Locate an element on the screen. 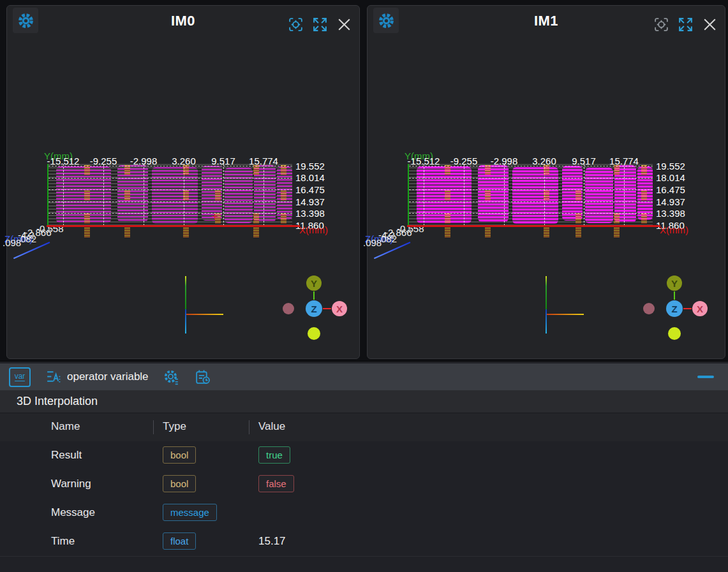  value-badge: false is located at coordinates (276, 483).